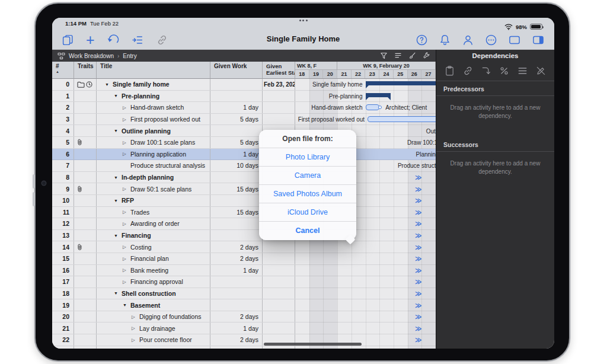 The image size is (607, 364). Describe the element at coordinates (496, 101) in the screenshot. I see `predecessors-section: Predecessors Drag an activity here to ad…` at that location.